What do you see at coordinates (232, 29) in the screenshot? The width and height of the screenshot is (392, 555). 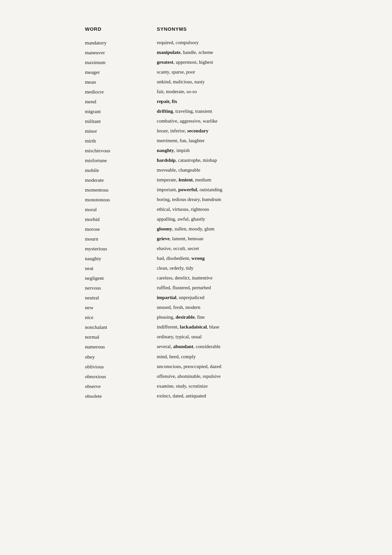 I see `synonyms-column-header: SYNONYMS` at bounding box center [232, 29].